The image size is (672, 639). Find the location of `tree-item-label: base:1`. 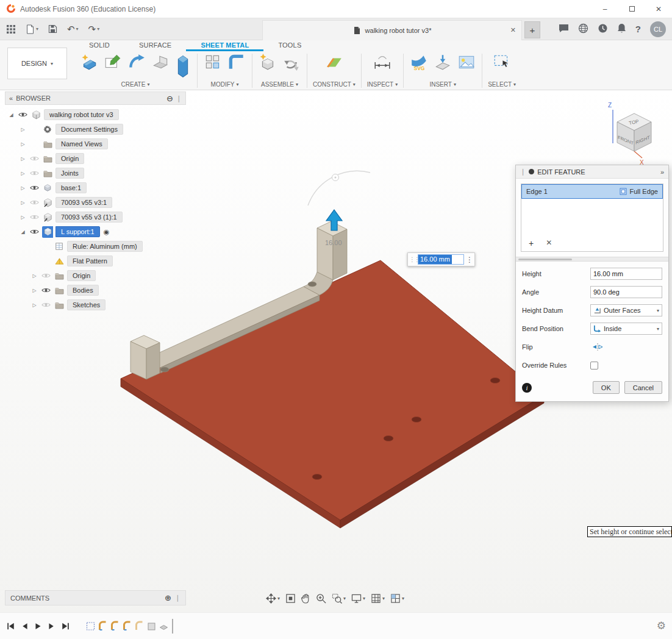

tree-item-label: base:1 is located at coordinates (71, 188).